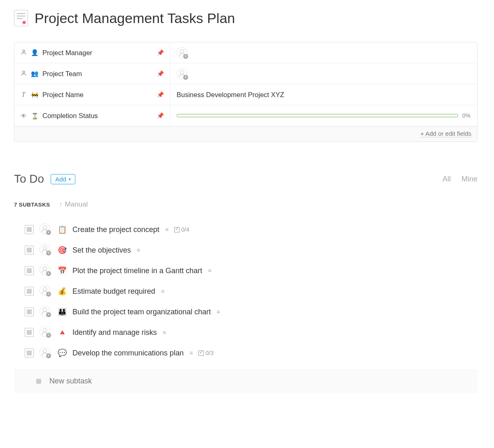 The image size is (494, 448). Describe the element at coordinates (35, 95) in the screenshot. I see `barrier-icon` at that location.